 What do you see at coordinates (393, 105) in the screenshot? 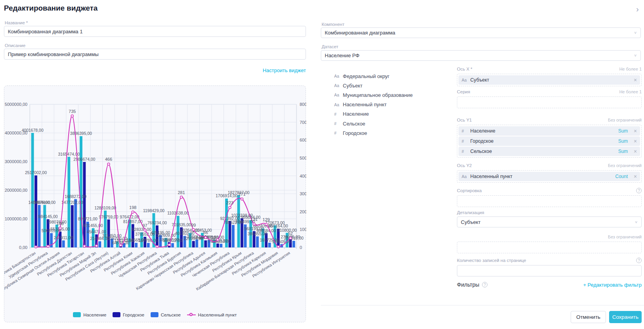
I see `field-item: АаНаселенный пункт` at bounding box center [393, 105].